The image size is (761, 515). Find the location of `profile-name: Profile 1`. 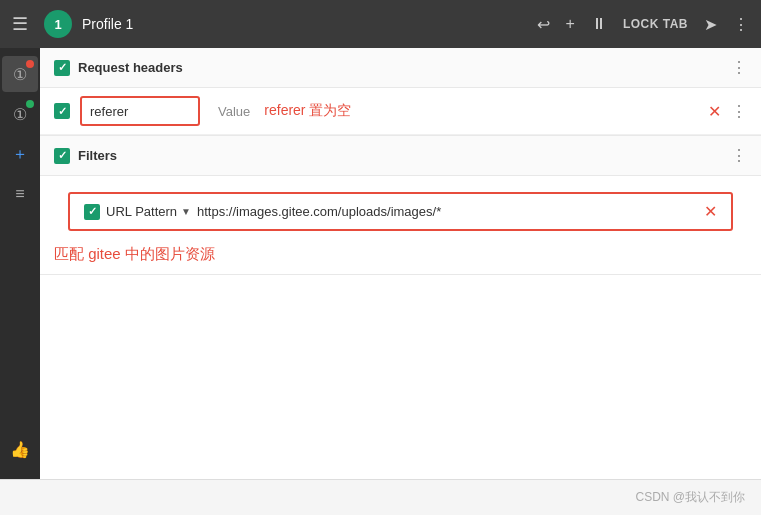

profile-name: Profile 1 is located at coordinates (304, 24).